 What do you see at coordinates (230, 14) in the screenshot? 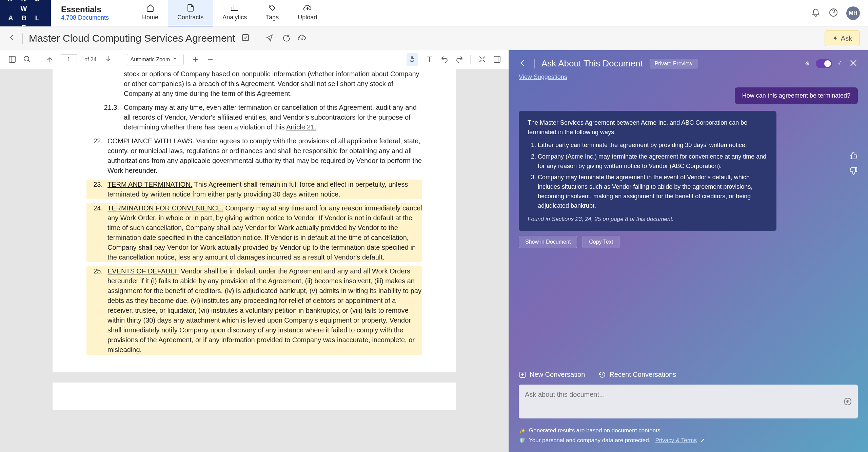
I see `main-nav: Home Contracts Analytics Tags Upload` at bounding box center [230, 14].